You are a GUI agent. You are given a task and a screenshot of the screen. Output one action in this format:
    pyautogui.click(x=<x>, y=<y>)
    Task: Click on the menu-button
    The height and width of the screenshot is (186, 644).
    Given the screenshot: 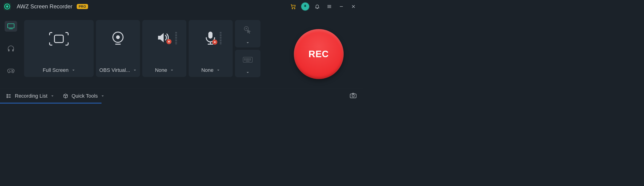 What is the action you would take?
    pyautogui.click(x=329, y=7)
    